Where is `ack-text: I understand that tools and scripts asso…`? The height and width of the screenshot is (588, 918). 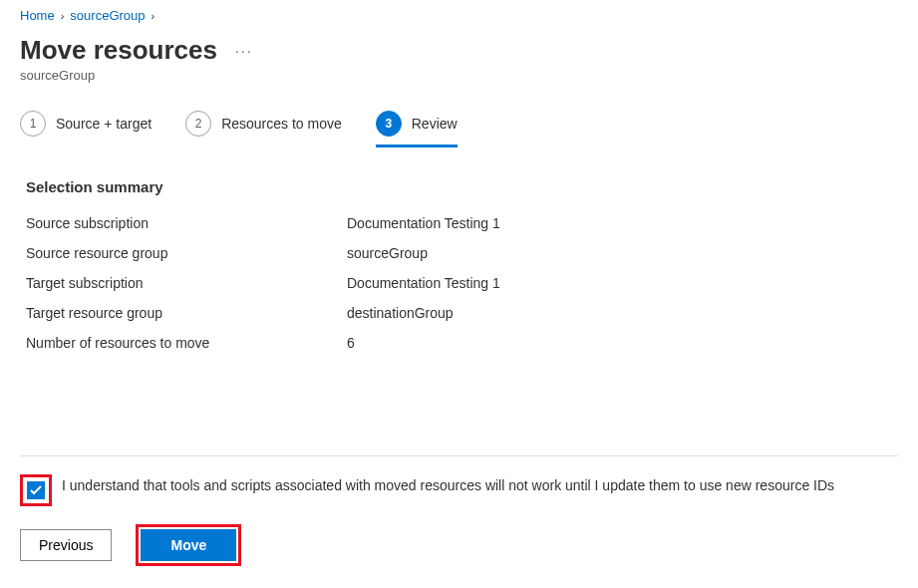 ack-text: I understand that tools and scripts asso… is located at coordinates (449, 485).